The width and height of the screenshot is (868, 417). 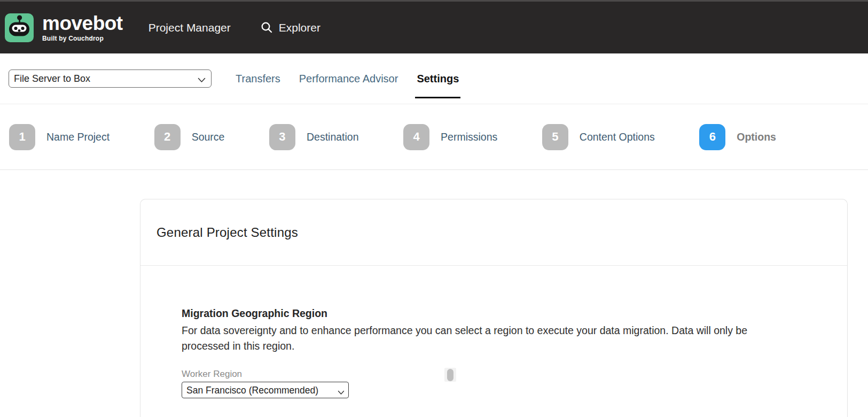 I want to click on step-badge: 3, so click(x=282, y=137).